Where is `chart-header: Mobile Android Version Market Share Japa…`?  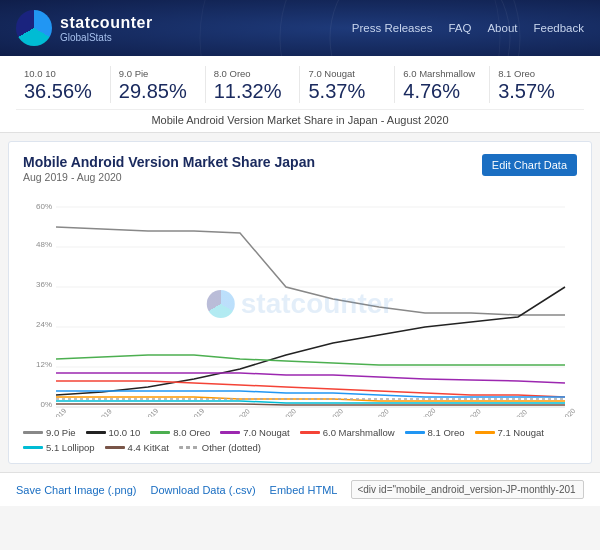 chart-header: Mobile Android Version Market Share Japa… is located at coordinates (300, 168).